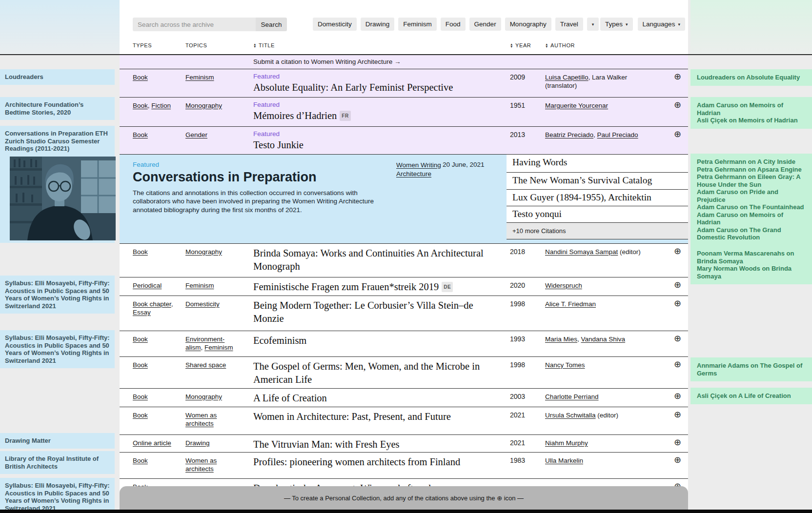 Image resolution: width=812 pixels, height=513 pixels. What do you see at coordinates (58, 108) in the screenshot?
I see `collection-item: Architecture Foundation’s Bedtime Storie…` at bounding box center [58, 108].